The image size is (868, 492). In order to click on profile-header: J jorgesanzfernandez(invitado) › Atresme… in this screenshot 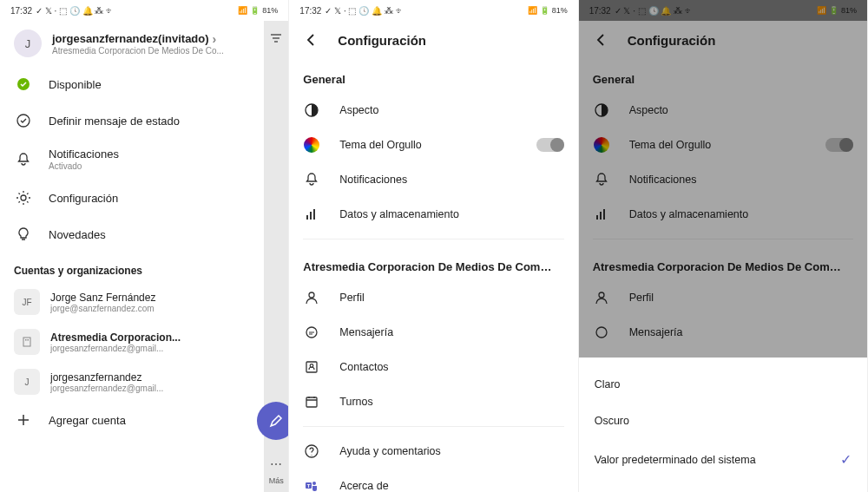, I will do `click(144, 43)`.